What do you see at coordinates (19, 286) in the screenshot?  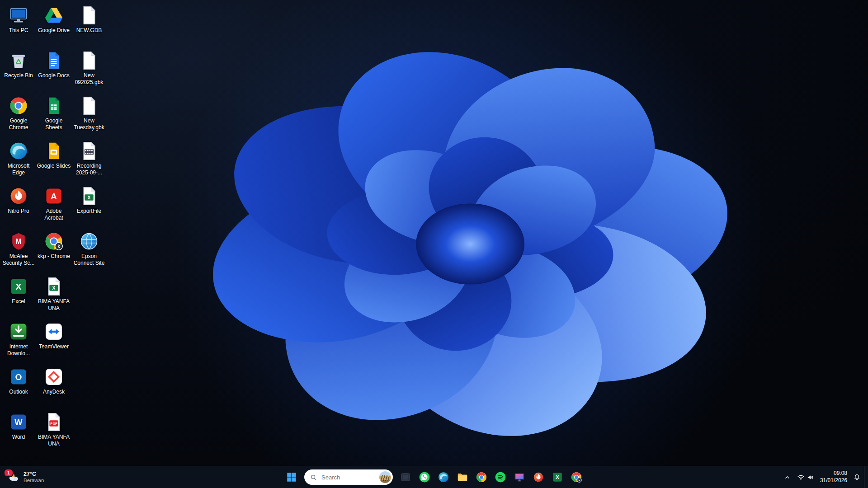 I see `excel-icon` at bounding box center [19, 286].